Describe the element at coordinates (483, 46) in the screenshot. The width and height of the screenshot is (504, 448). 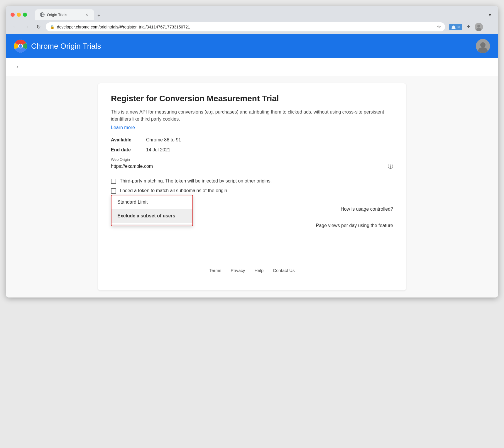
I see `header-user-avatar` at that location.